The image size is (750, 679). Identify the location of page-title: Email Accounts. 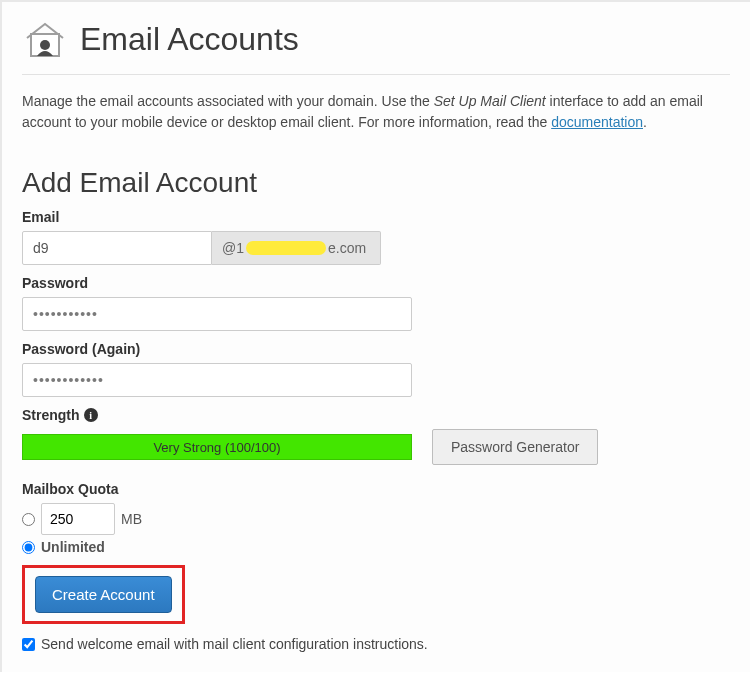
(190, 40).